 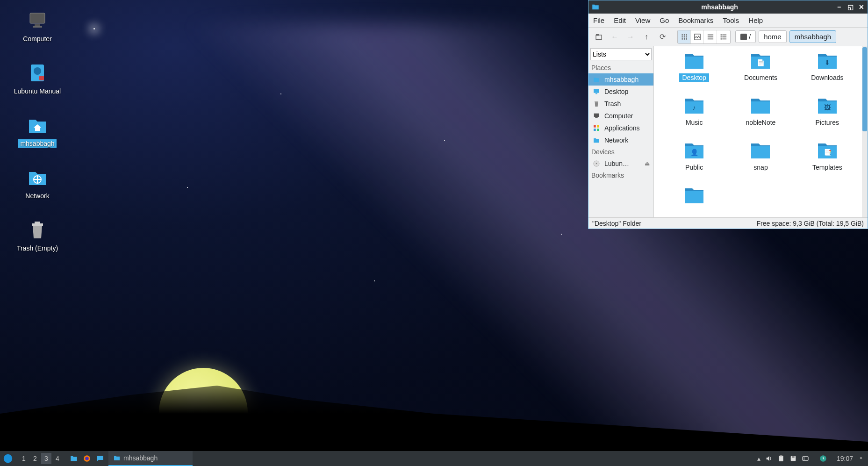 What do you see at coordinates (664, 21) in the screenshot?
I see `menu-go: Go` at bounding box center [664, 21].